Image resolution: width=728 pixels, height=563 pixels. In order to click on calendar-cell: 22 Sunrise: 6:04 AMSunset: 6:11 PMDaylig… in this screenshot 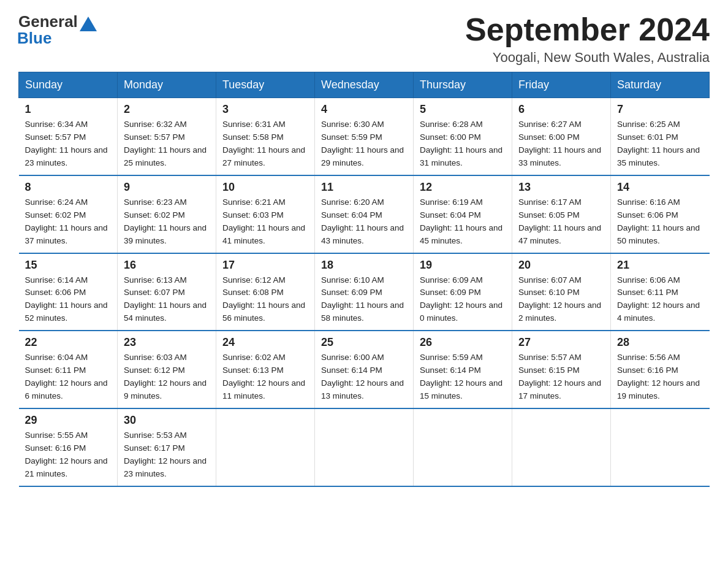, I will do `click(69, 369)`.